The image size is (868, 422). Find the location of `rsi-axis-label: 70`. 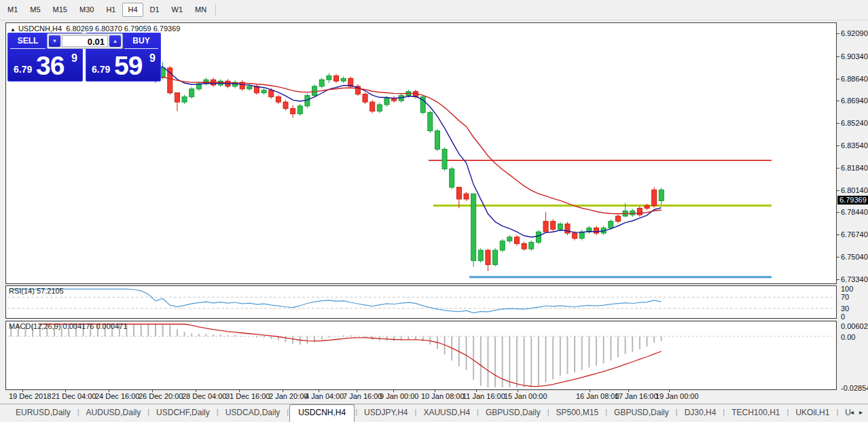

rsi-axis-label: 70 is located at coordinates (845, 297).